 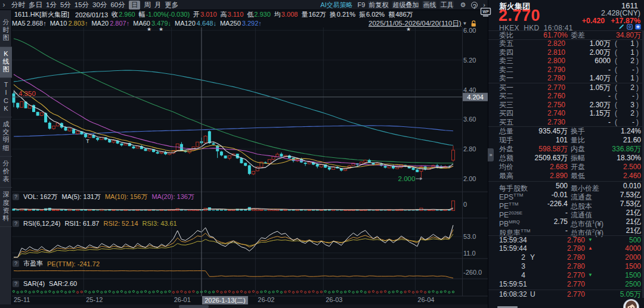 What do you see at coordinates (631, 195) in the screenshot?
I see `fund-value-right: 7.53亿` at bounding box center [631, 195].